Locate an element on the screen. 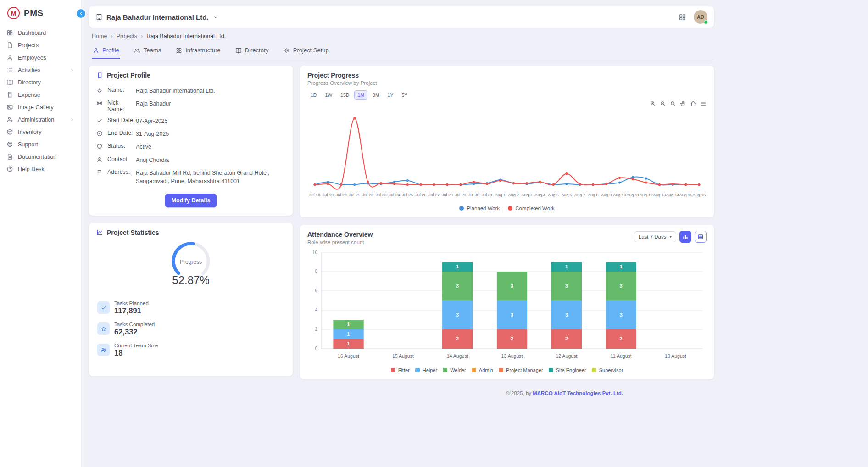 The height and width of the screenshot is (467, 868). app-logo: M PMS is located at coordinates (40, 12).